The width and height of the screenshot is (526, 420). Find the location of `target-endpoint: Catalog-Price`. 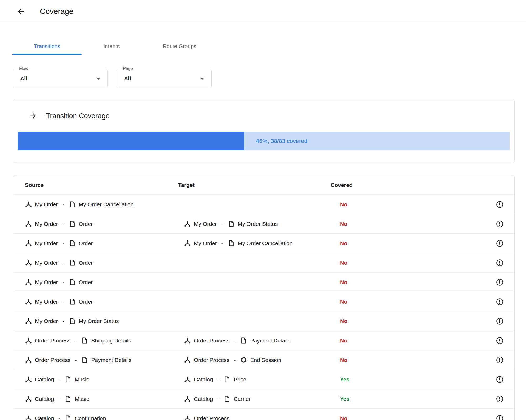

target-endpoint: Catalog-Price is located at coordinates (215, 380).